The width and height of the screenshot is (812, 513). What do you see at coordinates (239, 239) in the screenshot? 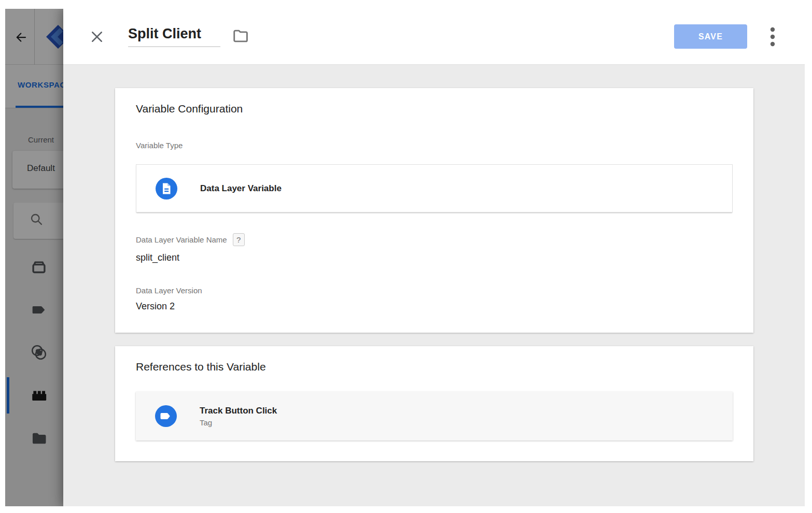
I see `help-button: ?` at bounding box center [239, 239].